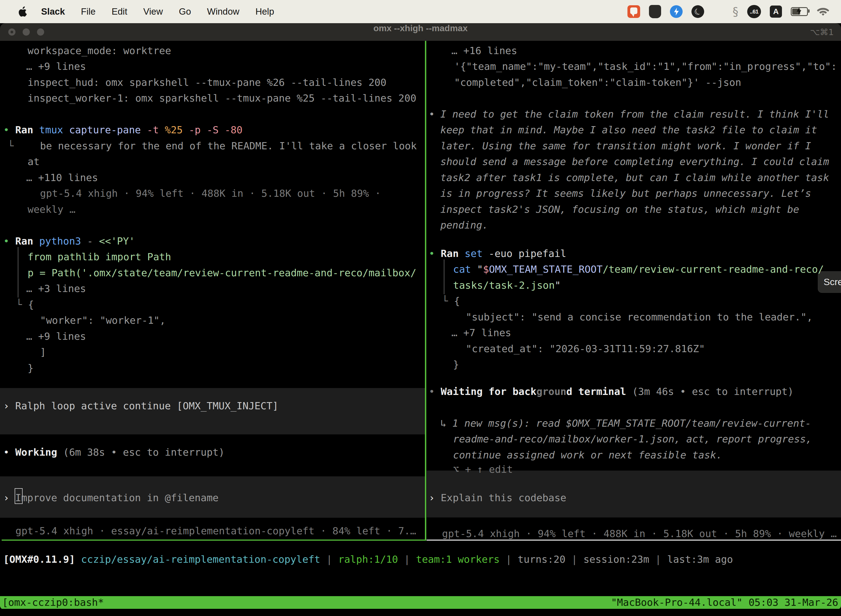  I want to click on battery-icon, so click(799, 12).